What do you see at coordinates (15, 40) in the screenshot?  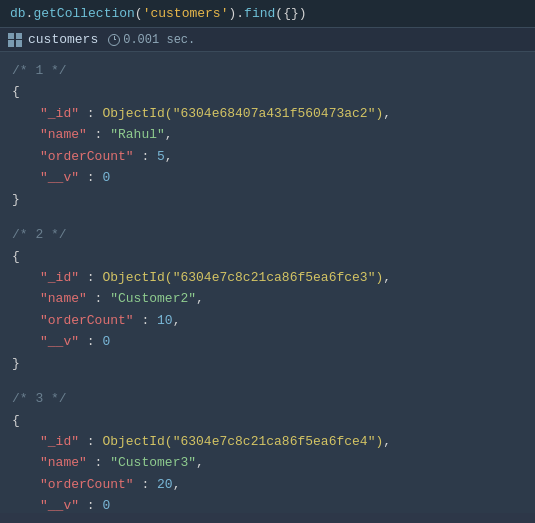 I see `grid-icon` at bounding box center [15, 40].